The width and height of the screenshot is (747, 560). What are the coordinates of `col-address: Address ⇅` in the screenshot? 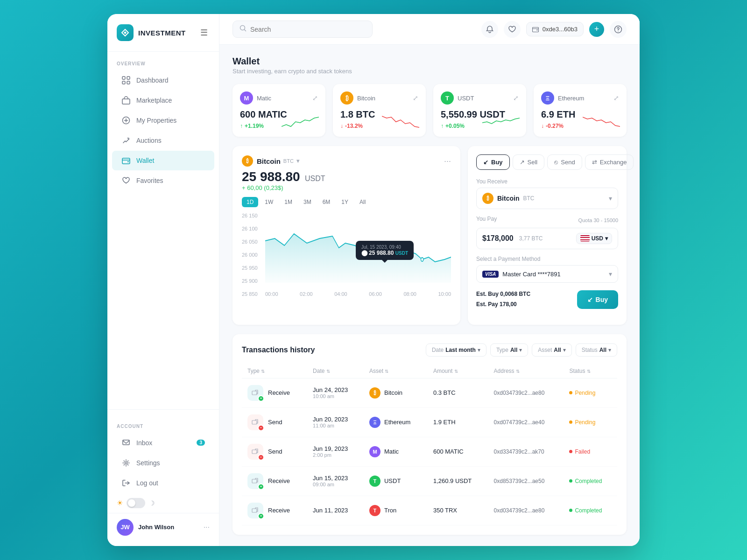 It's located at (526, 371).